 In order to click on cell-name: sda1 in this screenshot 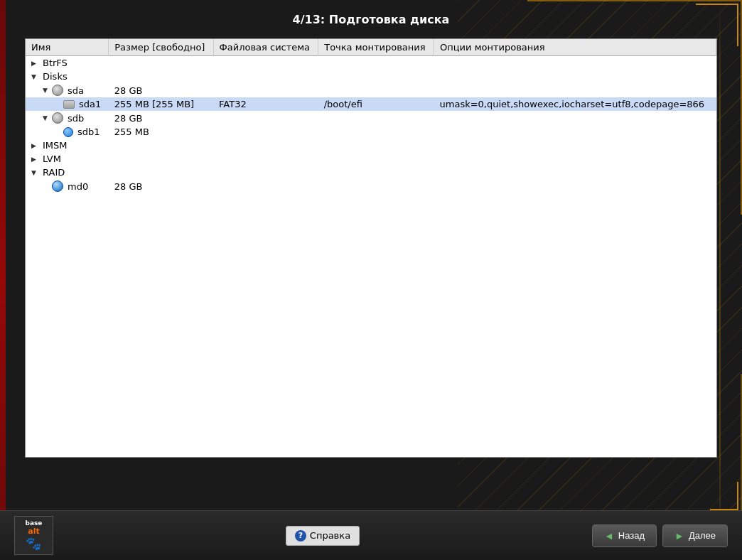, I will do `click(67, 104)`.